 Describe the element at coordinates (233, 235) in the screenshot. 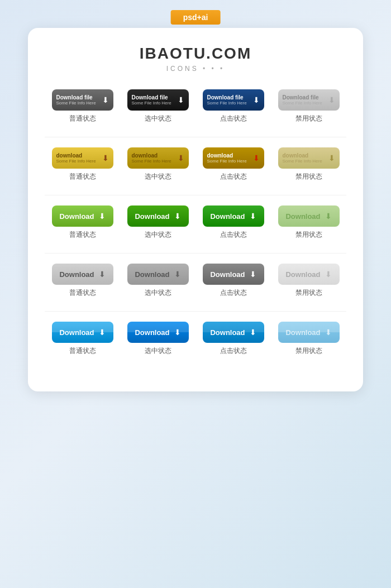

I see `state-label-3-3: 点击状态` at that location.